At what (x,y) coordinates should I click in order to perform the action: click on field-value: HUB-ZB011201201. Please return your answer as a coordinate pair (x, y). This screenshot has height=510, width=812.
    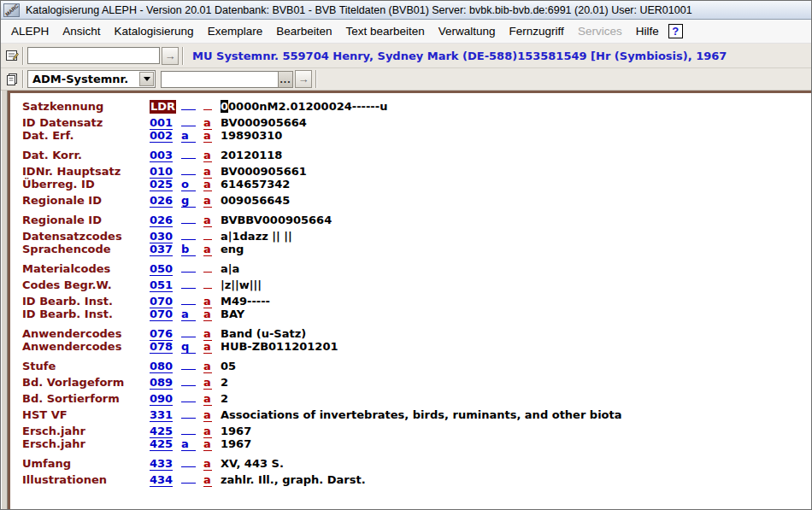
    Looking at the image, I should click on (516, 347).